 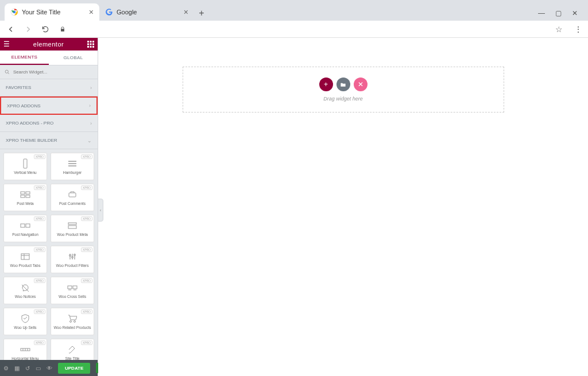 What do you see at coordinates (25, 358) in the screenshot?
I see `widget-label: Horizontal Menu` at bounding box center [25, 358].